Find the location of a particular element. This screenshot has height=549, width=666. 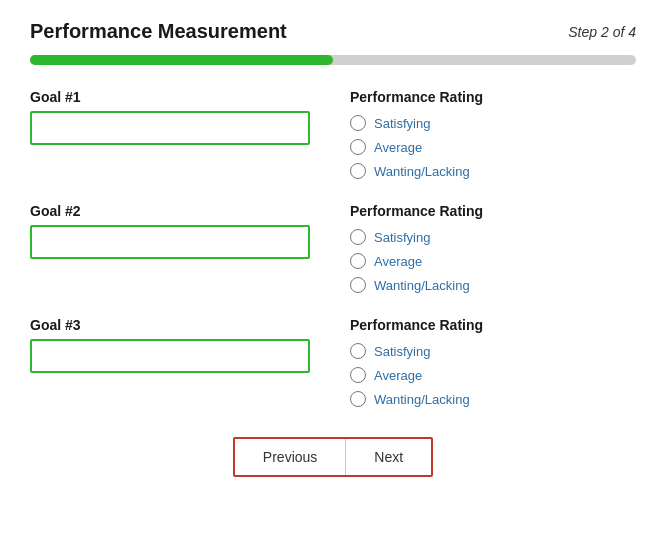

progress-bar-container is located at coordinates (333, 60).